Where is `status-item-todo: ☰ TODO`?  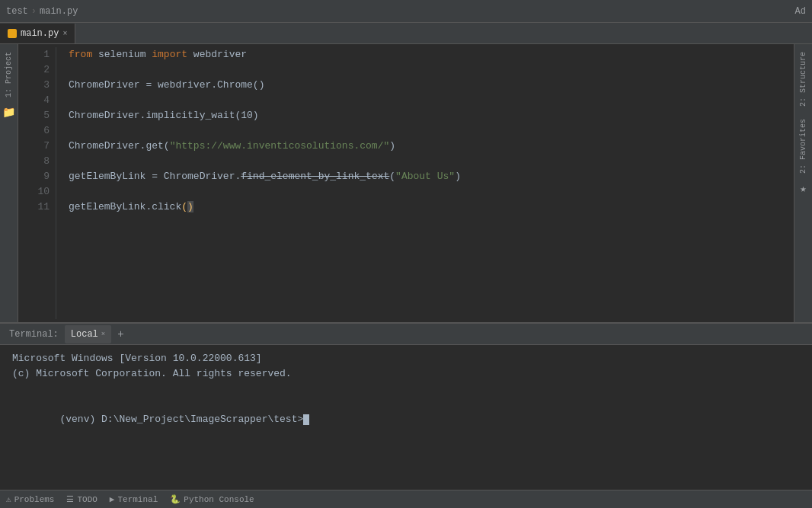
status-item-todo: ☰ TODO is located at coordinates (82, 500).